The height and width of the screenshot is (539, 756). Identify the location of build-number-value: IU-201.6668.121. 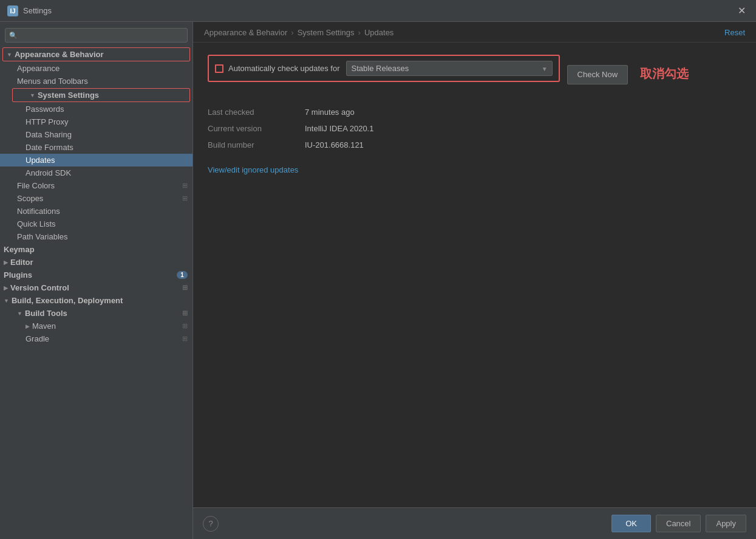
(523, 145).